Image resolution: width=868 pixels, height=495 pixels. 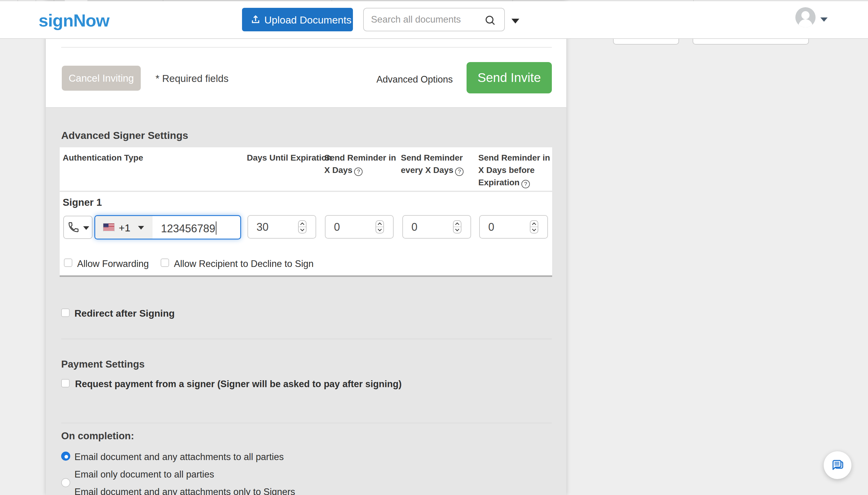 I want to click on days-until-expiration-stepper, so click(x=303, y=227).